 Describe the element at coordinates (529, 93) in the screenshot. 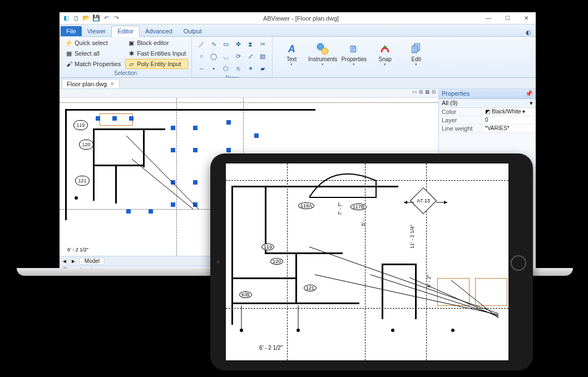

I see `properties-pin-icon: 📌` at that location.